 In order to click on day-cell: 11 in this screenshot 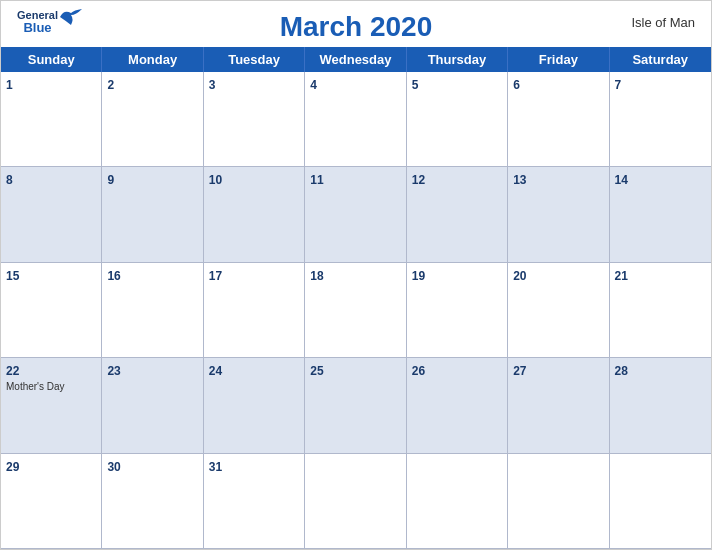, I will do `click(356, 214)`.